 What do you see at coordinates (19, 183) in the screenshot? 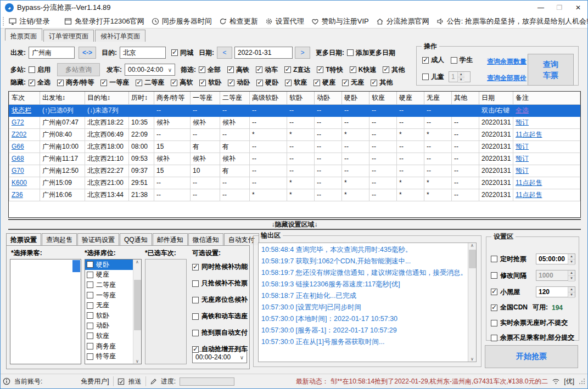
I see `train-link: K600` at bounding box center [19, 183].